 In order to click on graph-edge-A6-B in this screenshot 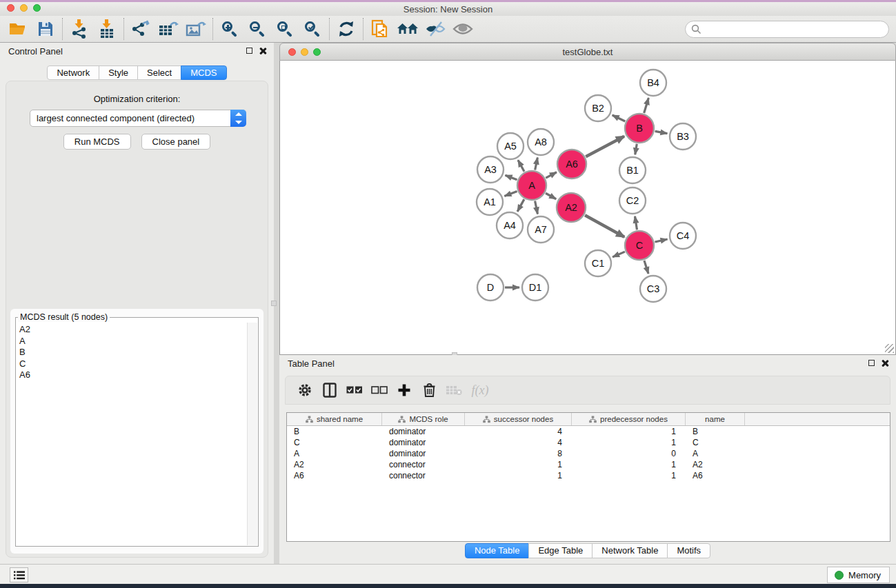, I will do `click(605, 147)`.